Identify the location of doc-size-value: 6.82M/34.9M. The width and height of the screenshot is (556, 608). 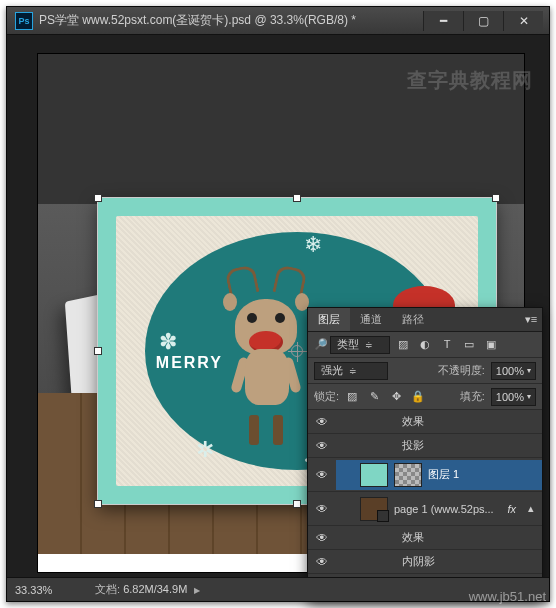
(155, 589).